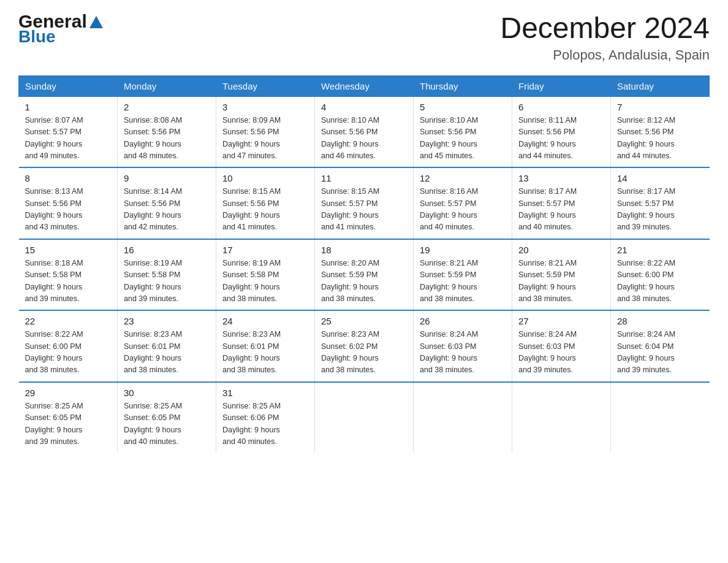 The height and width of the screenshot is (563, 728). I want to click on day-info: Sunrise: 8:09 AM Sunset: 5:56 PM Dayligh…, so click(265, 139).